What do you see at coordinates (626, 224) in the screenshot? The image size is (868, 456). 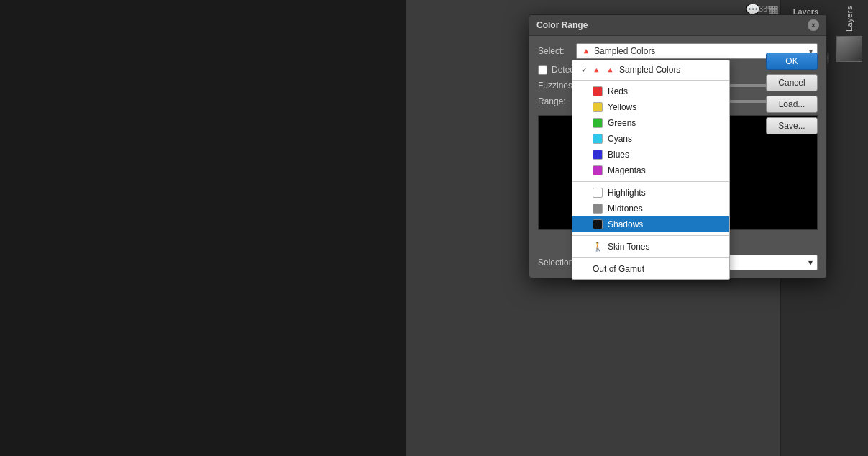 I see `shadows-label: Shadows` at bounding box center [626, 224].